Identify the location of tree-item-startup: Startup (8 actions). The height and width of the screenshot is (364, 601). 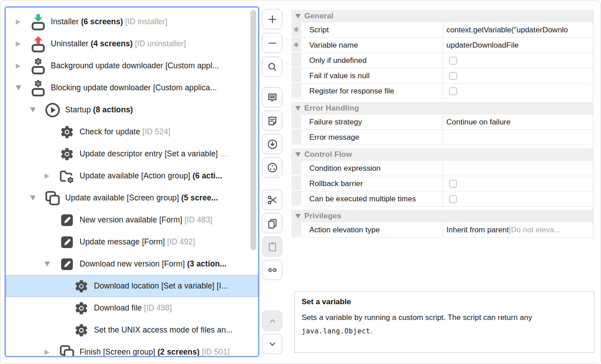
(132, 110).